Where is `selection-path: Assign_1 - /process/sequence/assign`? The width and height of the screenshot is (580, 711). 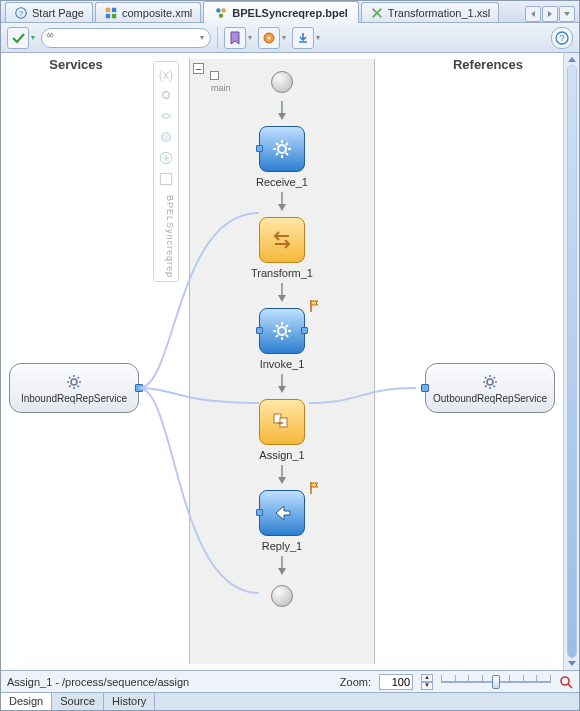 selection-path: Assign_1 - /process/sequence/assign is located at coordinates (98, 682).